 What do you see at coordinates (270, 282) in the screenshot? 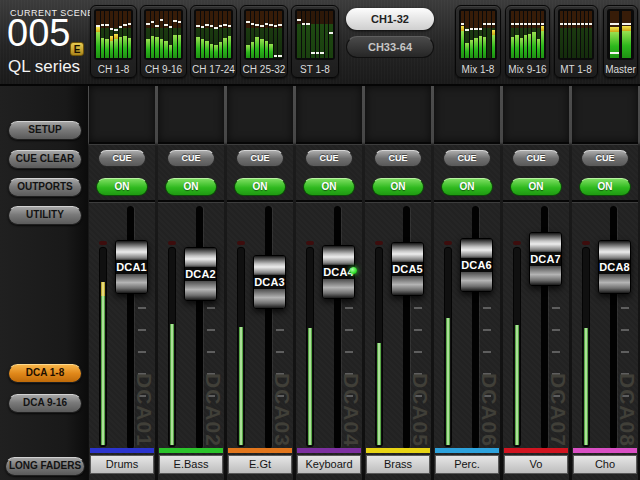
I see `fader-cap-label: DCA3` at bounding box center [270, 282].